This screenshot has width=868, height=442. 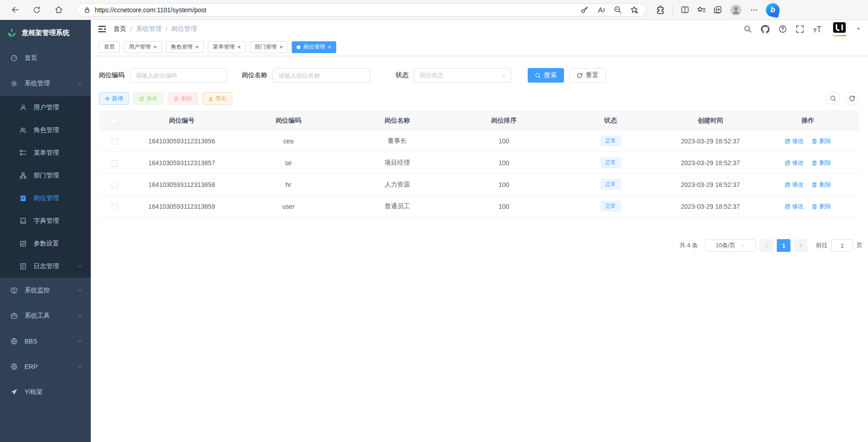 What do you see at coordinates (45, 83) in the screenshot?
I see `sidebar-item-system-management: 系统管理` at bounding box center [45, 83].